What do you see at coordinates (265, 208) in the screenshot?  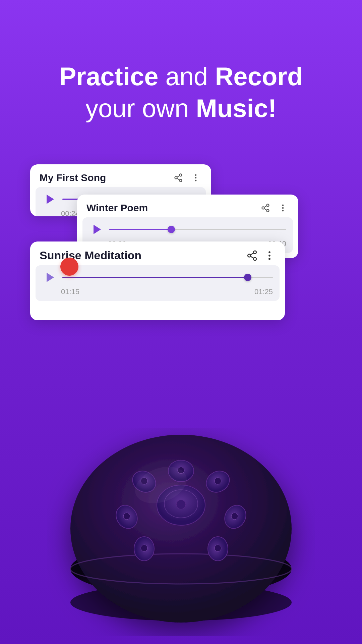 I see `card-2-share-button` at bounding box center [265, 208].